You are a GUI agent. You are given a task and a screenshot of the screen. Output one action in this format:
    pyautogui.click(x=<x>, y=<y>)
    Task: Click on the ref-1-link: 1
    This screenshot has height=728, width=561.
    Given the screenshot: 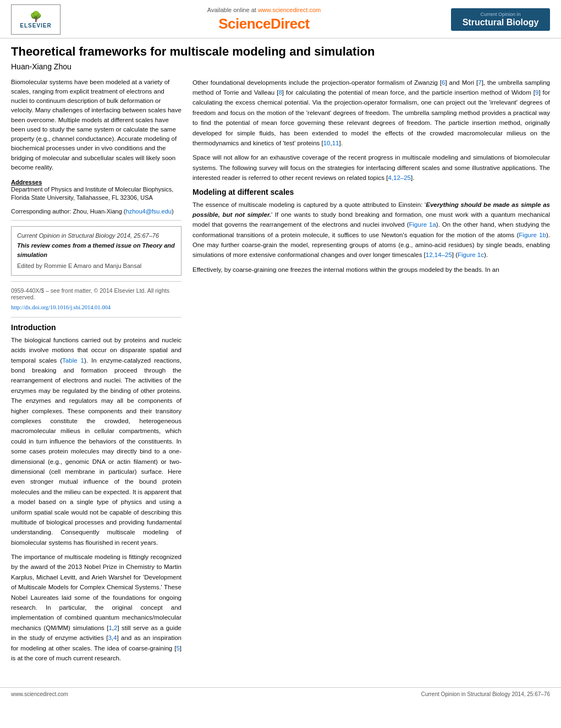 What is the action you would take?
    pyautogui.click(x=110, y=628)
    